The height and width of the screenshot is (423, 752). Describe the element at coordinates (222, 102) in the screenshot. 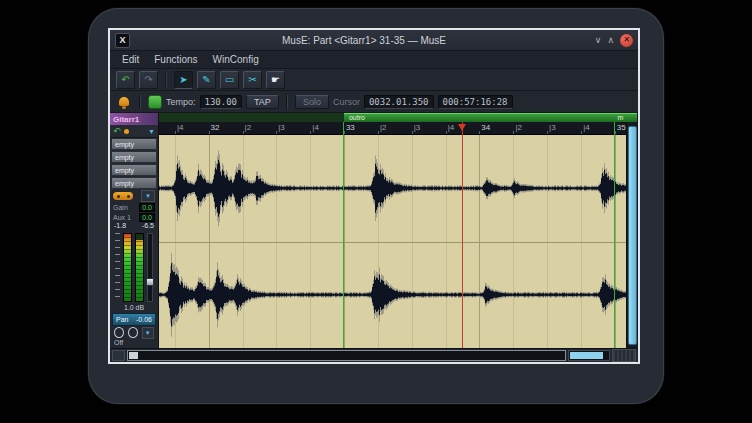

I see `tempo-value-field: 130.00` at that location.